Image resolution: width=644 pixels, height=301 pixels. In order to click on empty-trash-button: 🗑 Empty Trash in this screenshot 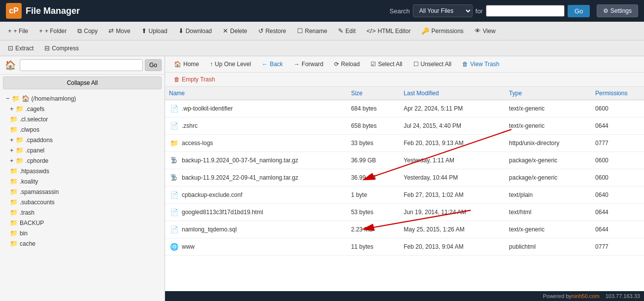, I will do `click(194, 79)`.